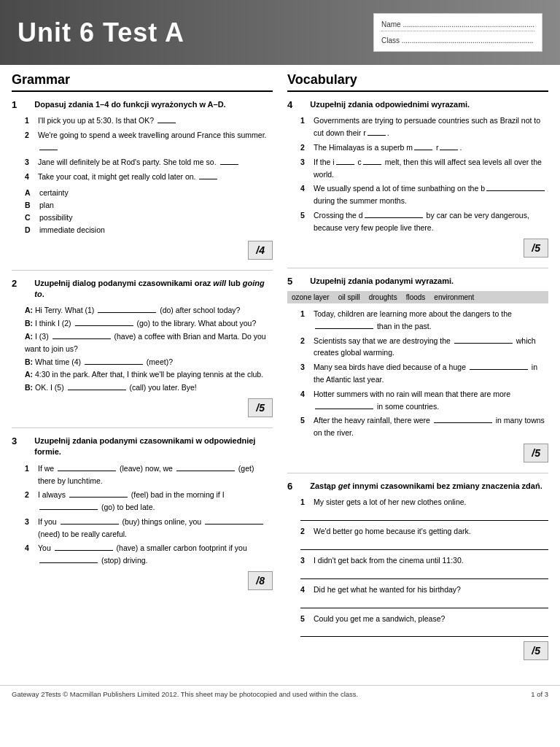  I want to click on q3-item-1: 1 If we (leave) now, we (get) there by l…, so click(149, 475).